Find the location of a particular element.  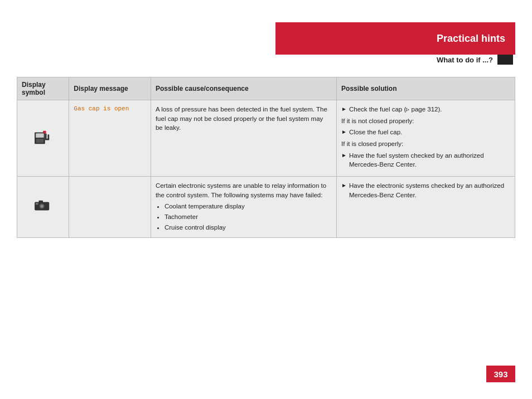

cause-cell-1: A loss of pressure has been detected in … is located at coordinates (243, 138).